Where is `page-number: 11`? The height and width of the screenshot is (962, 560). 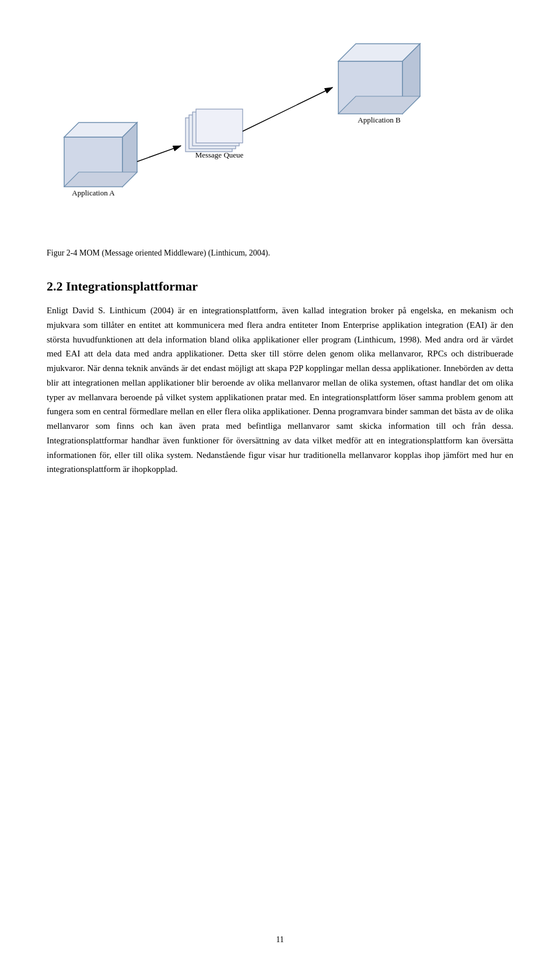
page-number: 11 is located at coordinates (280, 940).